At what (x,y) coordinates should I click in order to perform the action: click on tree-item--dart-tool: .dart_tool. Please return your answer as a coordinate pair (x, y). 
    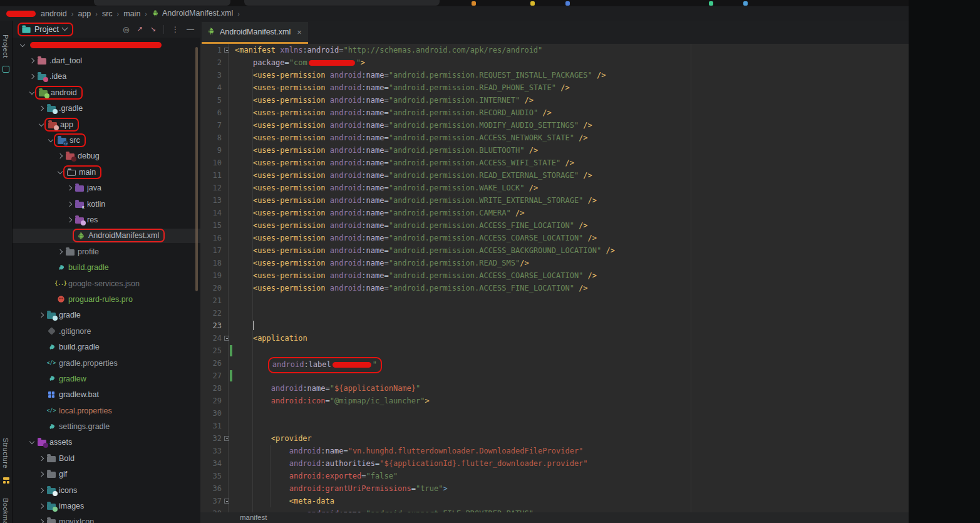
    Looking at the image, I should click on (106, 60).